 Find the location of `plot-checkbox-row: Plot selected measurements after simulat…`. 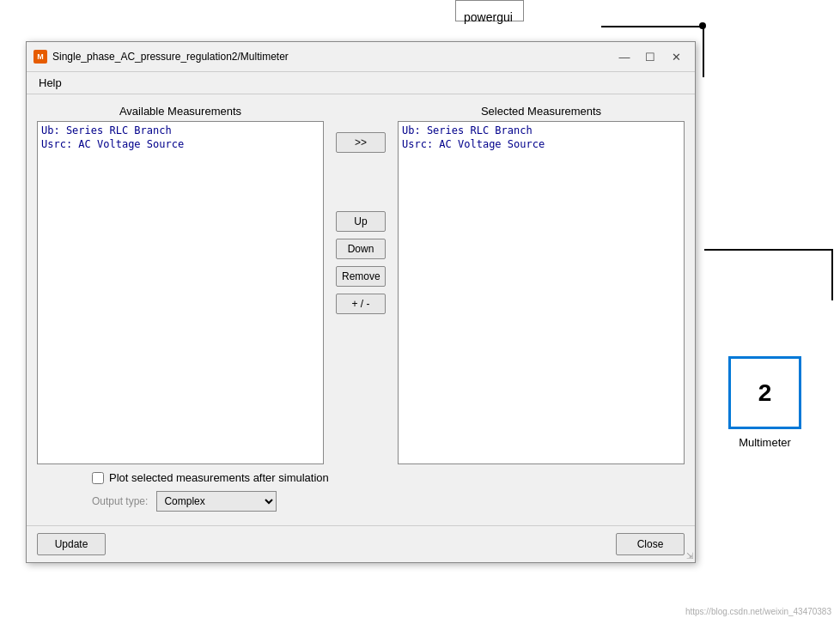

plot-checkbox-row: Plot selected measurements after simulat… is located at coordinates (362, 477).